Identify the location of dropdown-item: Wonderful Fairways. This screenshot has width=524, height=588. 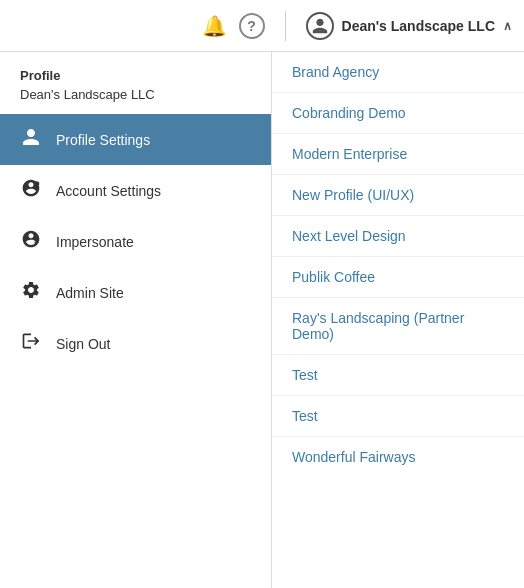
(398, 457).